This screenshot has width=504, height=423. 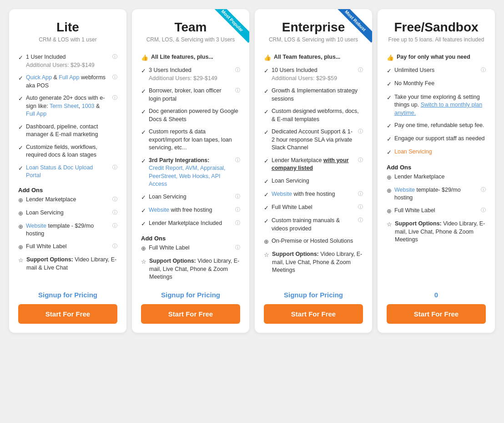 I want to click on full-app-link2: Full App, so click(x=36, y=114).